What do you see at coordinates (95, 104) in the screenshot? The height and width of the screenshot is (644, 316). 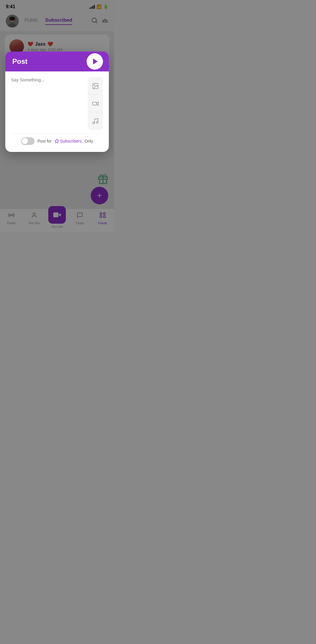 I see `video-icon` at bounding box center [95, 104].